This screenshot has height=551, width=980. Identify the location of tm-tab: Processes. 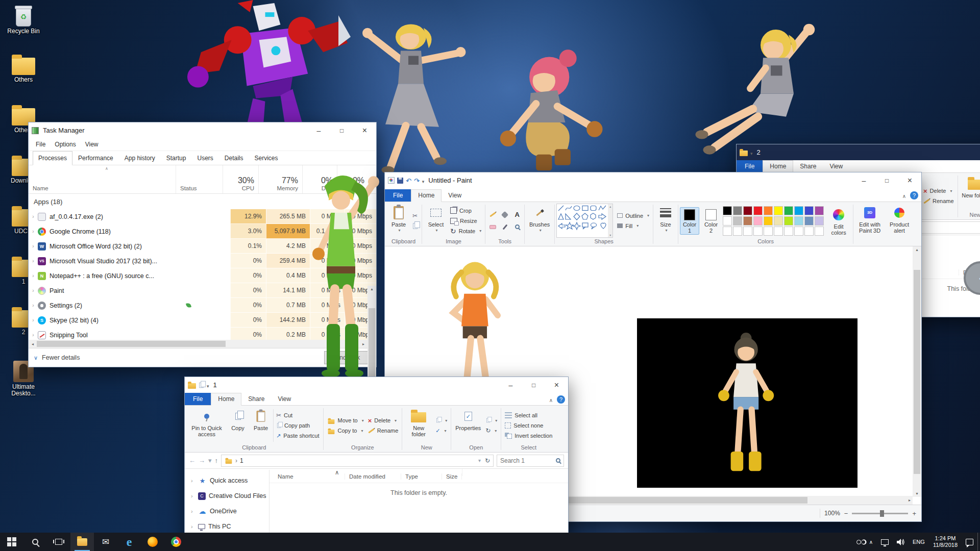
(53, 158).